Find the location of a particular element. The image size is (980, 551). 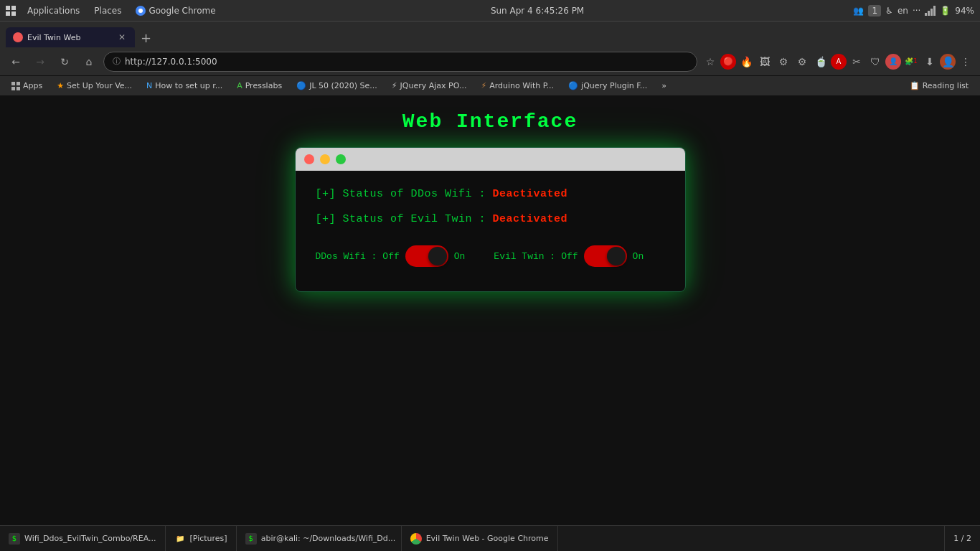

toggles-row: DDos Wifi : Off On Evil Twin : Off is located at coordinates (491, 256).